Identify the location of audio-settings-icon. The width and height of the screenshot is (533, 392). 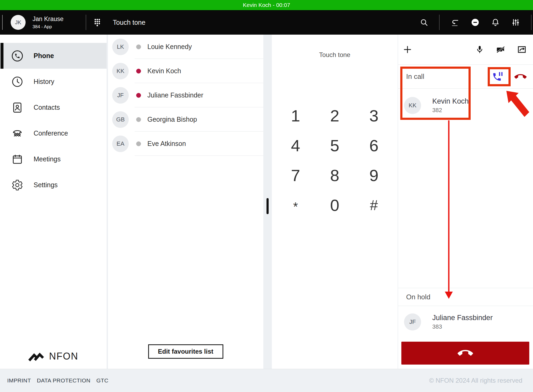
(516, 22).